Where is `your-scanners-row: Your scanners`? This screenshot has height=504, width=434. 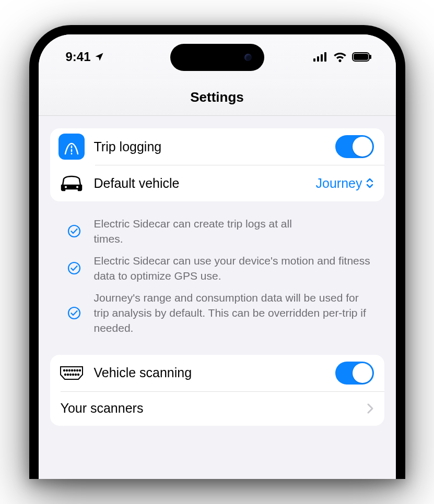
your-scanners-row: Your scanners is located at coordinates (217, 409).